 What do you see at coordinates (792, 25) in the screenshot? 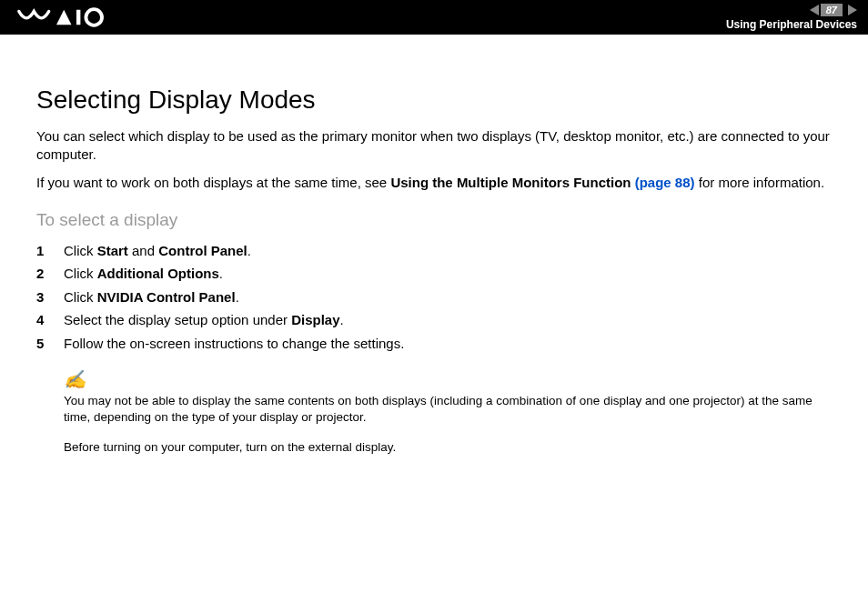
I see `section-title: Using Peripheral Devices` at bounding box center [792, 25].